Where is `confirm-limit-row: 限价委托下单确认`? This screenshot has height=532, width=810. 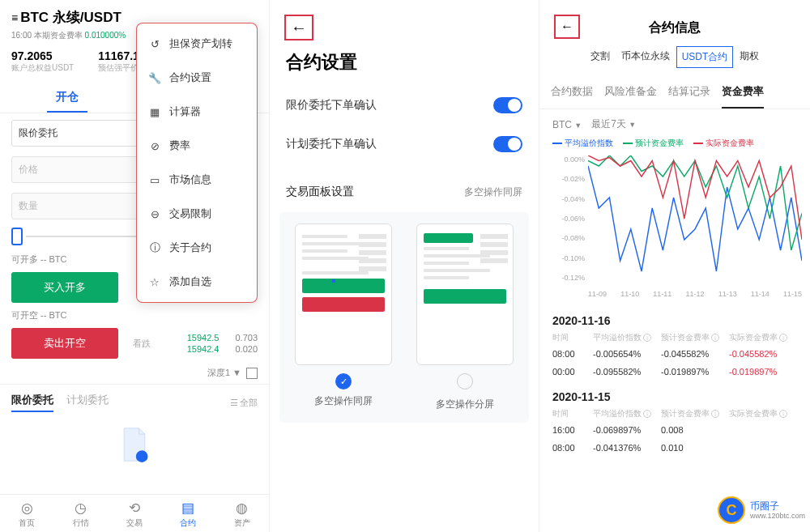 confirm-limit-row: 限价委托下单确认 is located at coordinates (404, 105).